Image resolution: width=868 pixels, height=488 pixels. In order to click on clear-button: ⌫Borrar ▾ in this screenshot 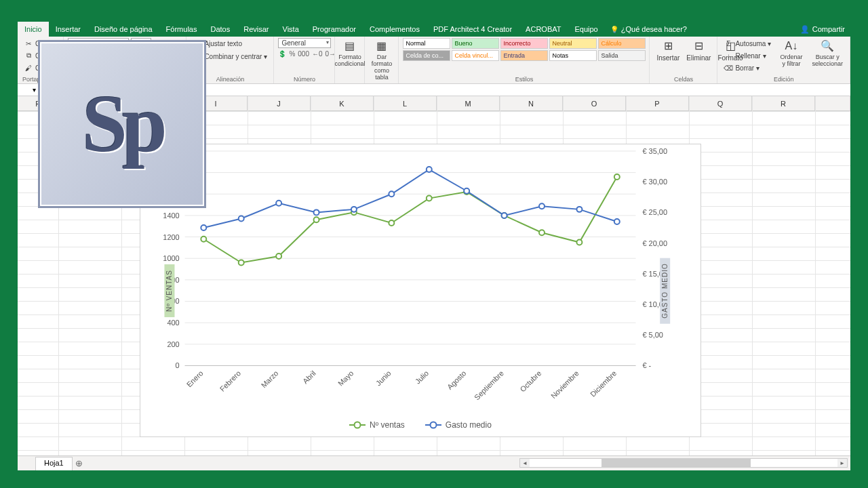, I will do `click(747, 68)`.